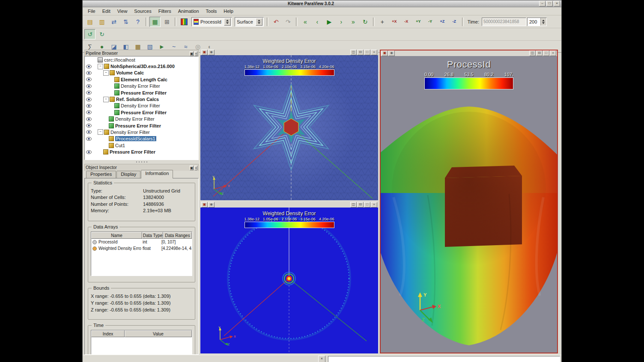  What do you see at coordinates (141, 132) in the screenshot?
I see `pipeline-item: −Density Error Filter` at bounding box center [141, 132].